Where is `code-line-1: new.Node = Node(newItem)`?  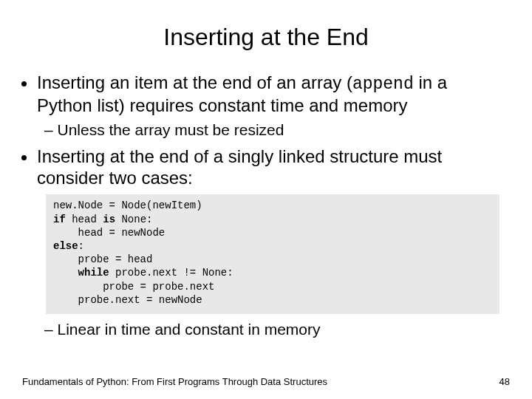
code-line-1: new.Node = Node(newItem) is located at coordinates (128, 205).